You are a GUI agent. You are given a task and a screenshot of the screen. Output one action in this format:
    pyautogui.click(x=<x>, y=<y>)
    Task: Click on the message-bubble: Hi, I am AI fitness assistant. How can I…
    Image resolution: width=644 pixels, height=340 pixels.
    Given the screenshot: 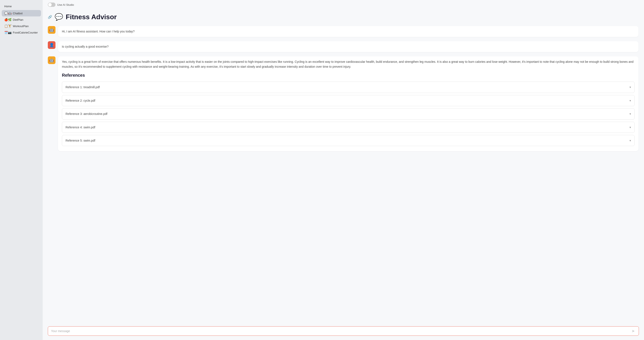 What is the action you would take?
    pyautogui.click(x=348, y=32)
    